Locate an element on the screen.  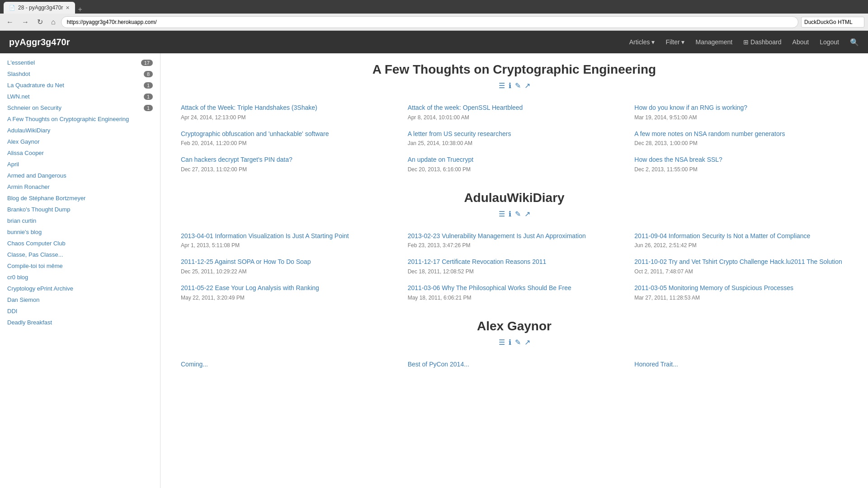
nav-articles: Articles ▾ is located at coordinates (642, 42).